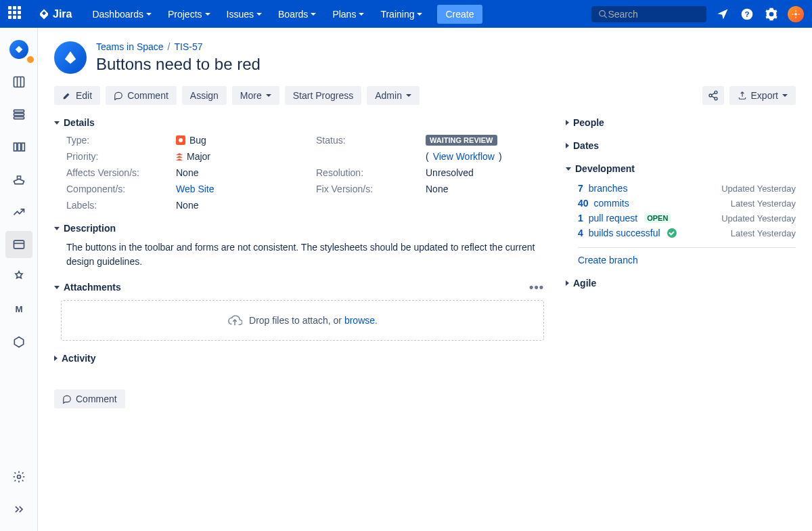  I want to click on development-section: Development 7 branches Updated Yesterday…, so click(681, 214).